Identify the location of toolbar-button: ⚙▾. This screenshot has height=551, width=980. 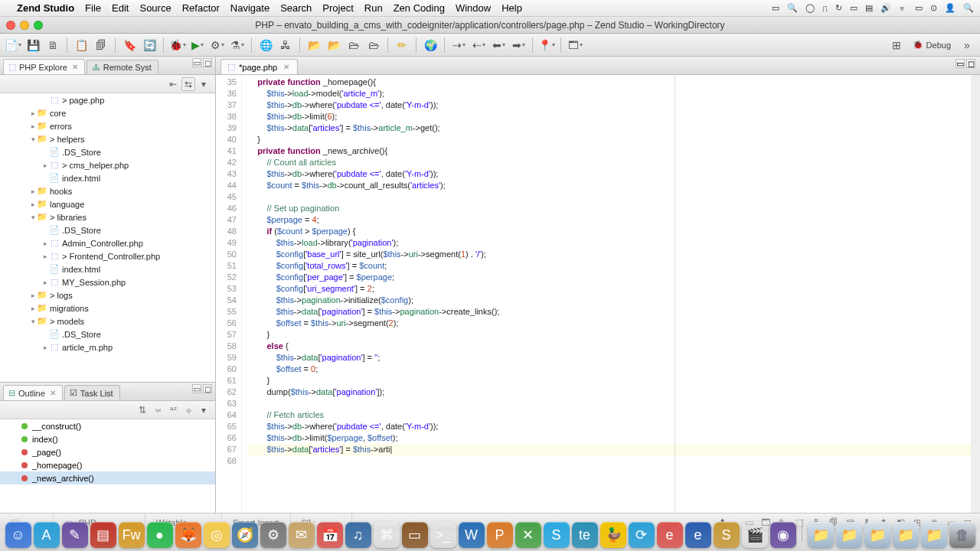
(217, 45).